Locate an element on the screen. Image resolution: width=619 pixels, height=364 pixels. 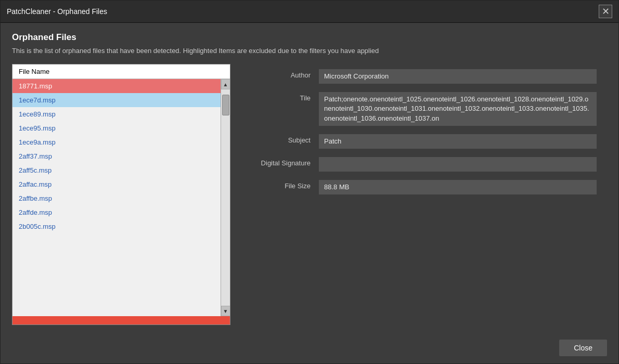
window-close-button: ✕ is located at coordinates (605, 11).